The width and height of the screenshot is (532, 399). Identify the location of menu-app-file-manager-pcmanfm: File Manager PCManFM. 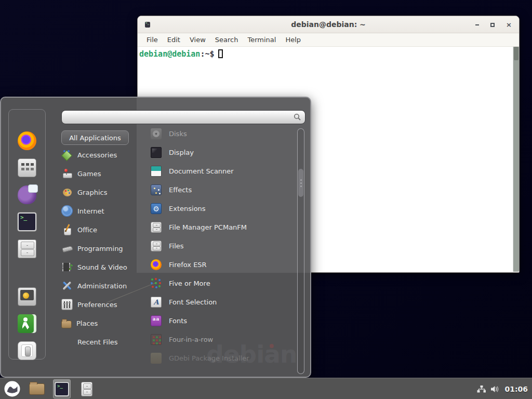
(223, 227).